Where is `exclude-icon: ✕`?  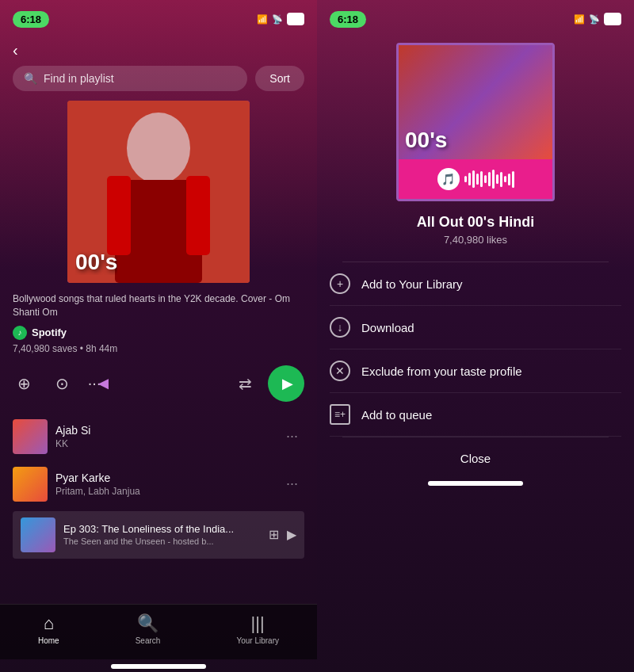 exclude-icon: ✕ is located at coordinates (340, 371).